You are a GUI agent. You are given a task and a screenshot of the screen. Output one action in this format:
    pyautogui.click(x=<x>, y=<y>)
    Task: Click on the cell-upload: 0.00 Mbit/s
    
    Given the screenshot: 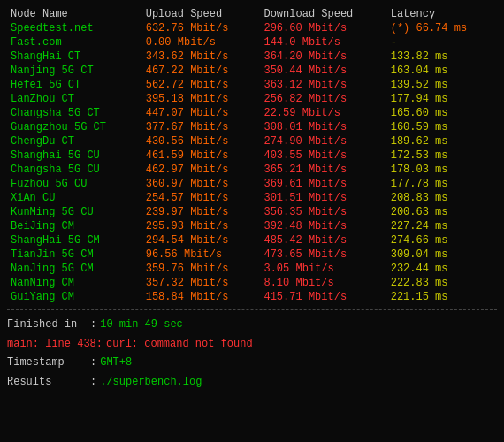 What is the action you would take?
    pyautogui.click(x=202, y=42)
    